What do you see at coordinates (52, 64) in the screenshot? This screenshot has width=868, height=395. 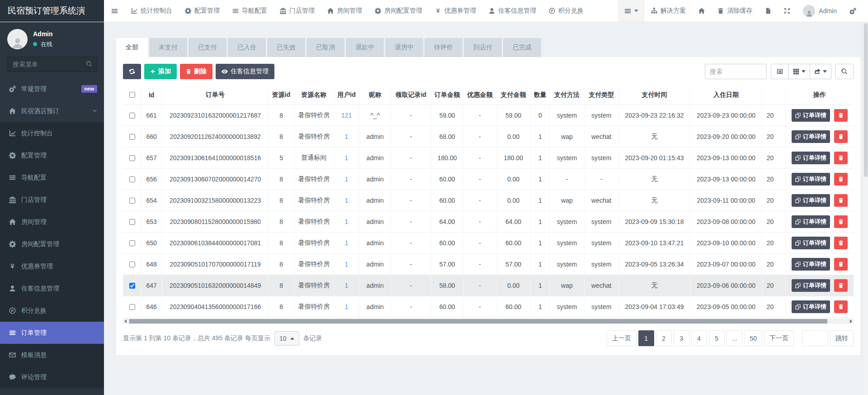 I see `sidebar-search-input` at bounding box center [52, 64].